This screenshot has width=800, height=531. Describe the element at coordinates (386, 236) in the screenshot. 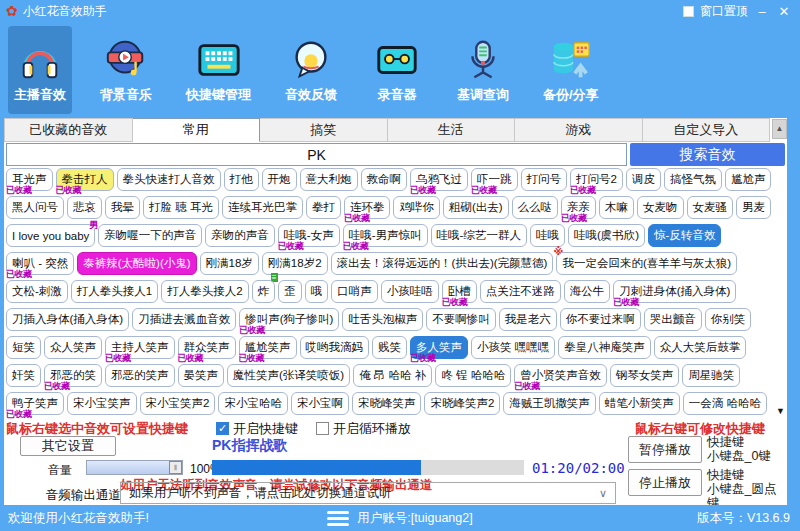

I see `sound-effect-button: 哇哦-男声惊叫已收藏` at that location.